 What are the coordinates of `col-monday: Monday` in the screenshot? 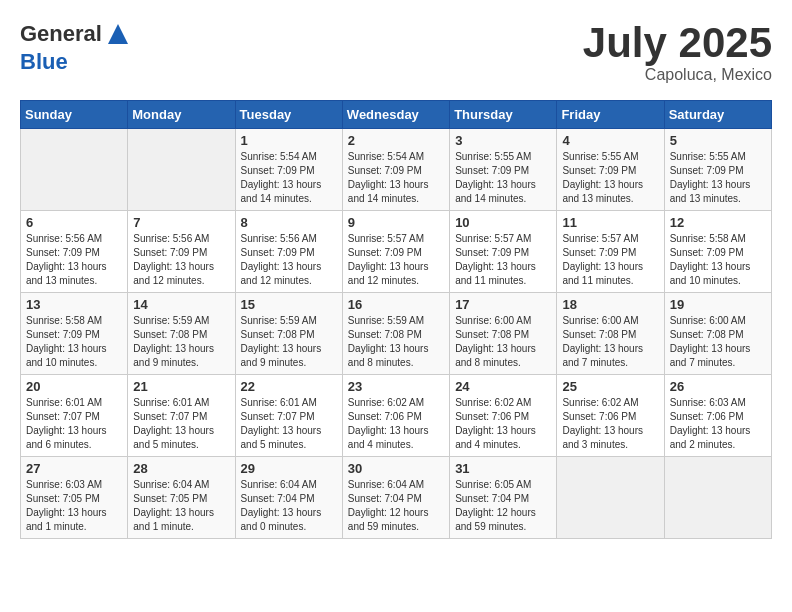 It's located at (182, 115).